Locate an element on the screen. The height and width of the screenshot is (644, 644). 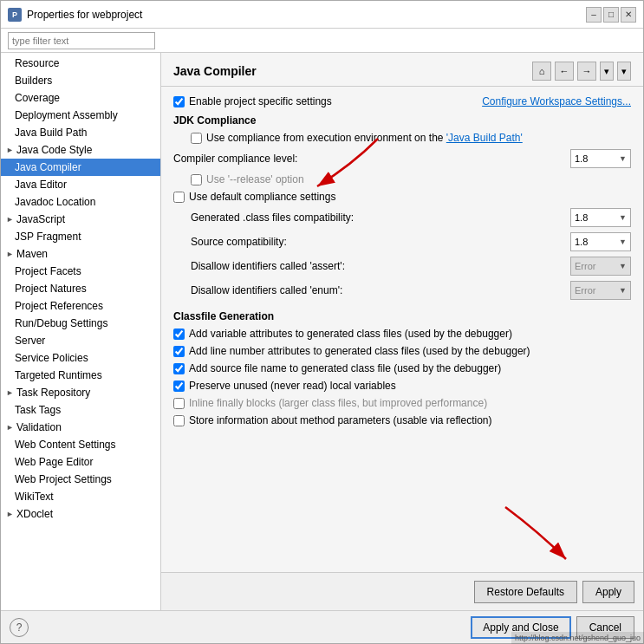
source-compat-select: 1.8 ▼ is located at coordinates (601, 242).